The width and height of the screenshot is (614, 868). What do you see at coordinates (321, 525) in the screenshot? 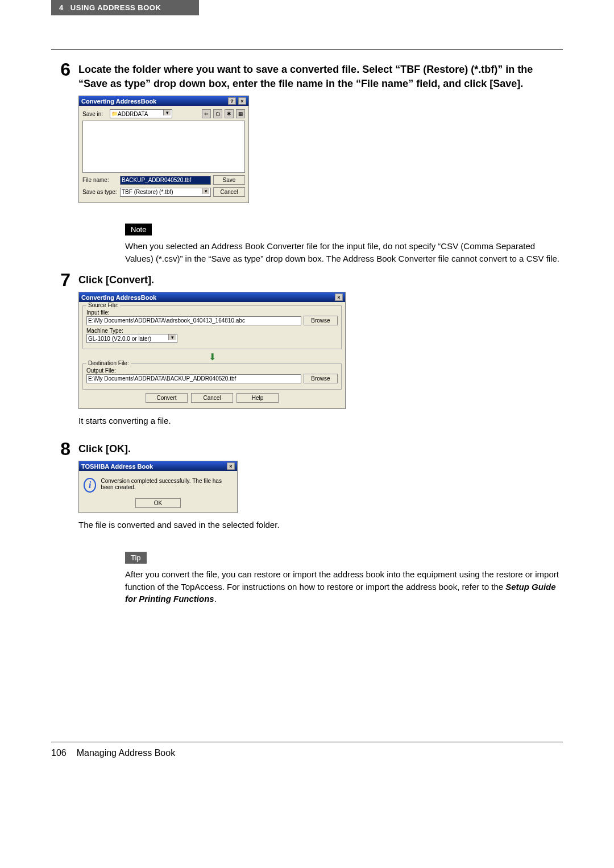
I see `step-8-after: The file is converted and saved in the s…` at bounding box center [321, 525].